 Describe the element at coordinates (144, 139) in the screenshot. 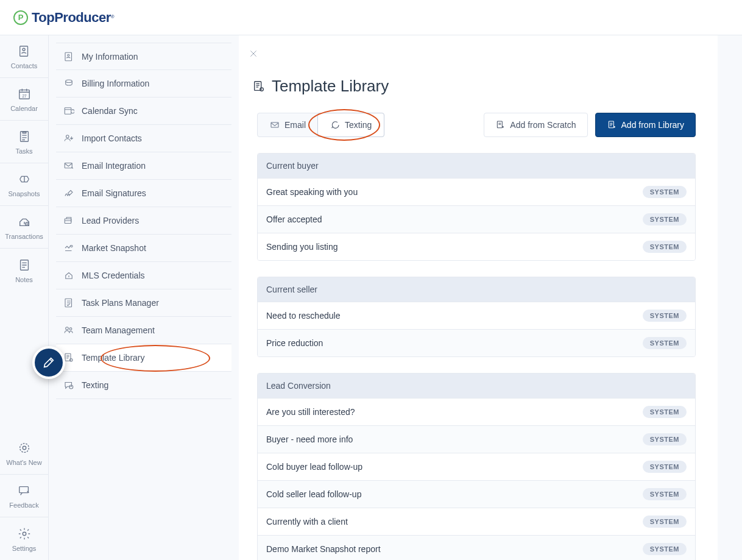

I see `settings-item-import-contacts: Import Contacts` at that location.